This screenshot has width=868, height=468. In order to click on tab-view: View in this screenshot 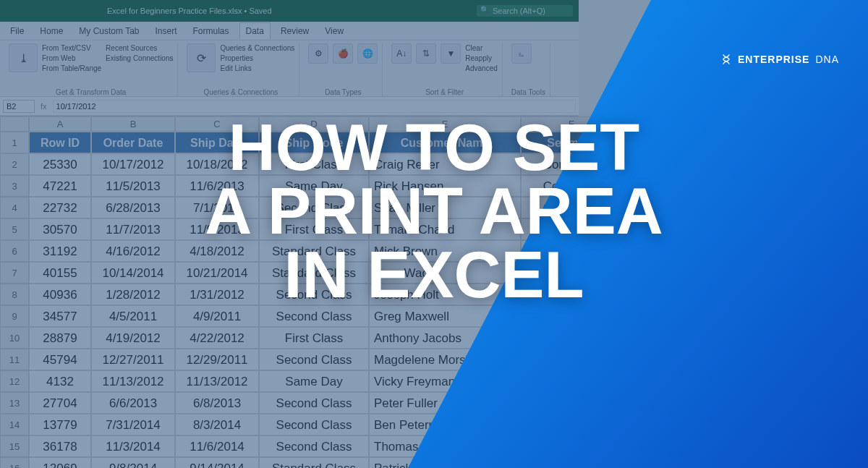, I will do `click(334, 31)`.